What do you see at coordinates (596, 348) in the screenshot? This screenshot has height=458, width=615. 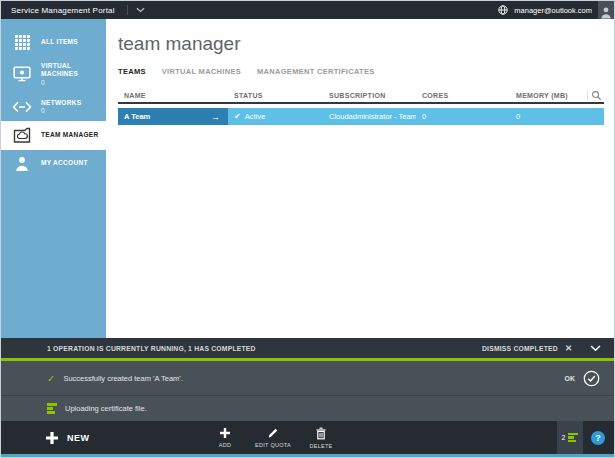 I see `collapse-chevron-icon` at bounding box center [596, 348].